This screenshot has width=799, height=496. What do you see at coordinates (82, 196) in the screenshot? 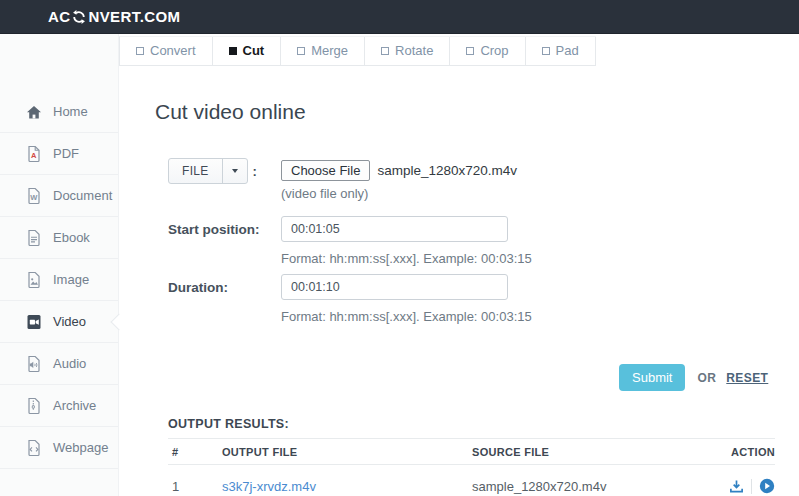
I see `sidebar-item-label: Document` at bounding box center [82, 196].